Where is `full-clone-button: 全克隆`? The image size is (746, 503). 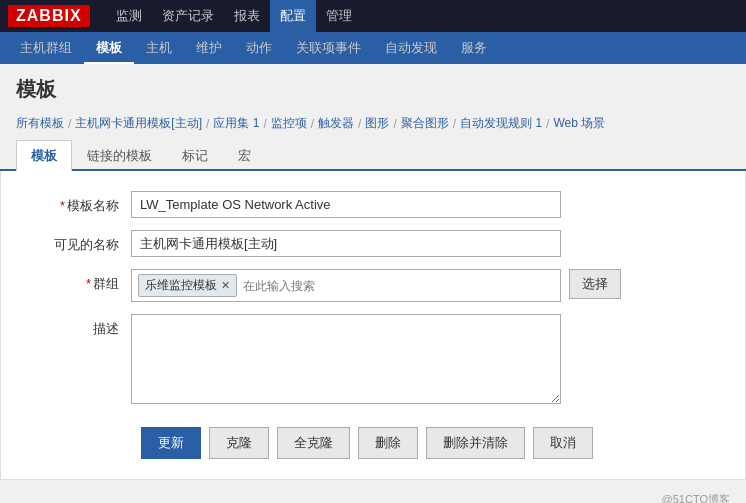
full-clone-button: 全克隆 is located at coordinates (314, 443).